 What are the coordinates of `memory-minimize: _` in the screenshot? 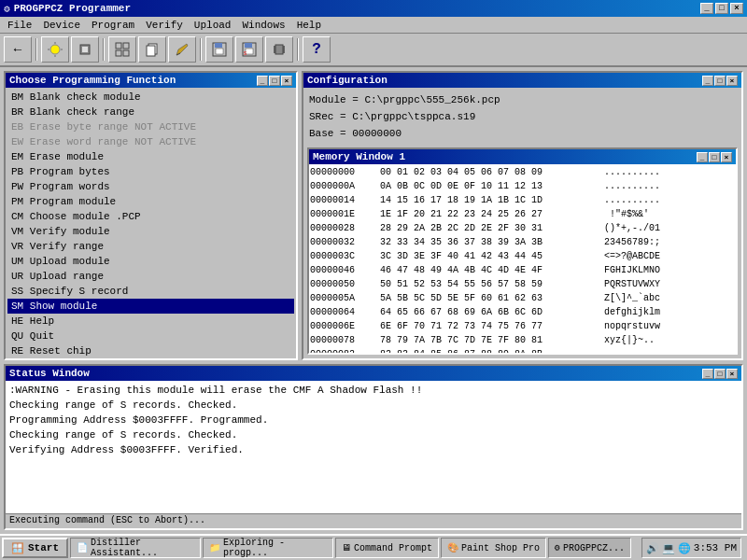 It's located at (702, 157).